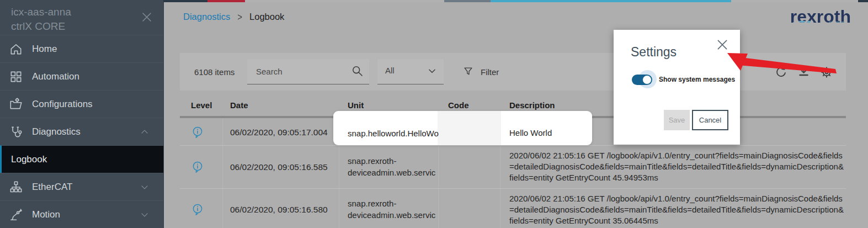  I want to click on sidebar-item-automation: Automation, so click(82, 76).